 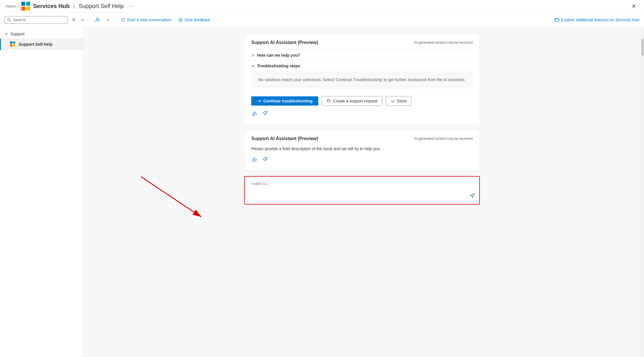 I want to click on explore-icon, so click(x=557, y=20).